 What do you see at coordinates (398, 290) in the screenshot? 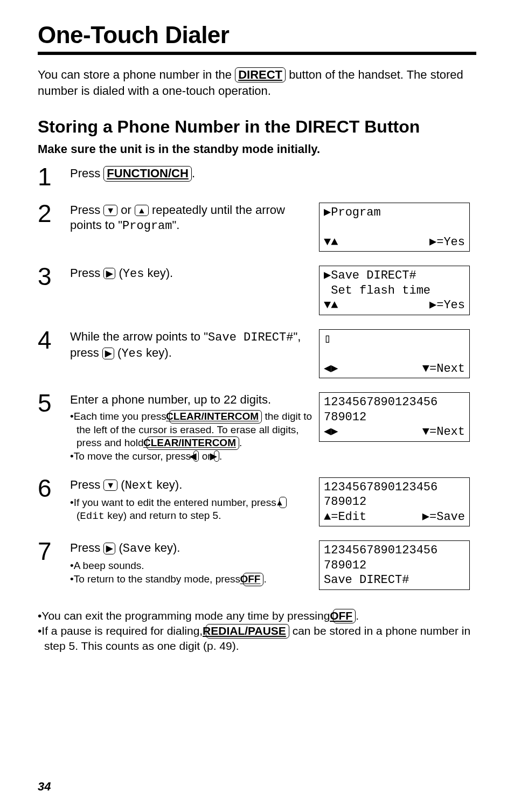
I see `display-col: ▶Save DIRECT# Set flash time ▼▲ ▶=Yes` at bounding box center [398, 290].